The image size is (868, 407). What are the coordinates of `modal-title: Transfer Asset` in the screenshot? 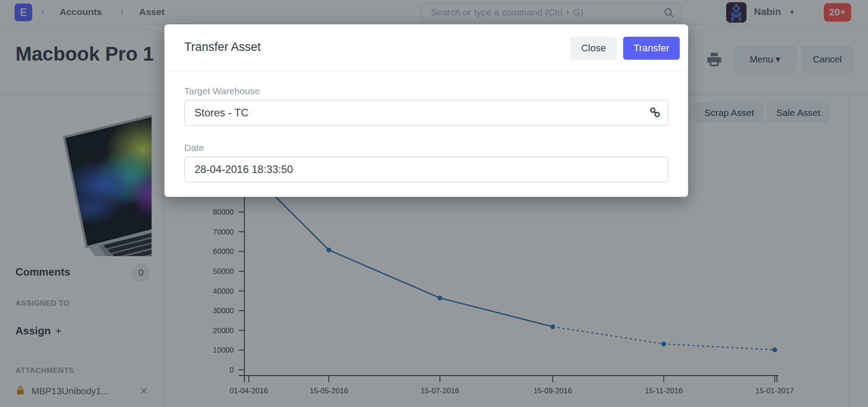 It's located at (223, 47).